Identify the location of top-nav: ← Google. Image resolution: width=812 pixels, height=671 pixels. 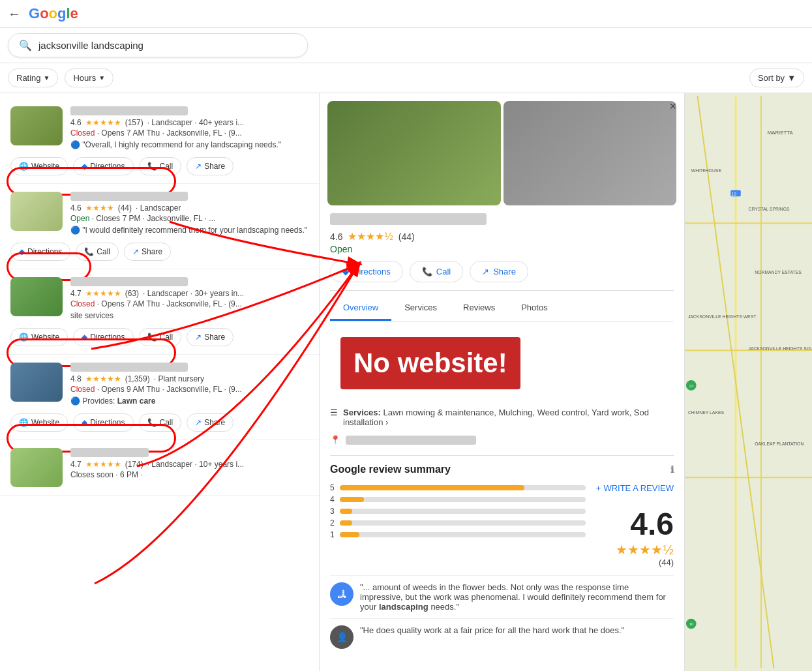
(406, 14).